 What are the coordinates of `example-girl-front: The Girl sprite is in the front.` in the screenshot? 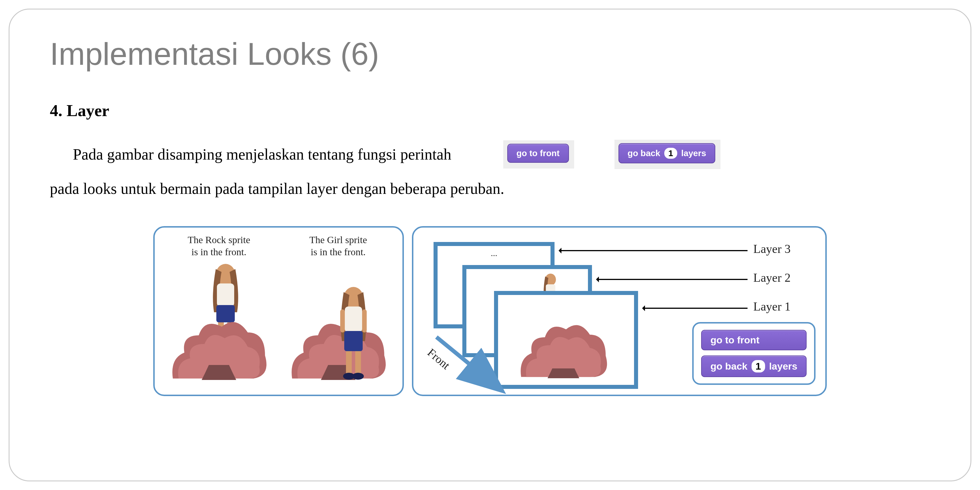 It's located at (338, 311).